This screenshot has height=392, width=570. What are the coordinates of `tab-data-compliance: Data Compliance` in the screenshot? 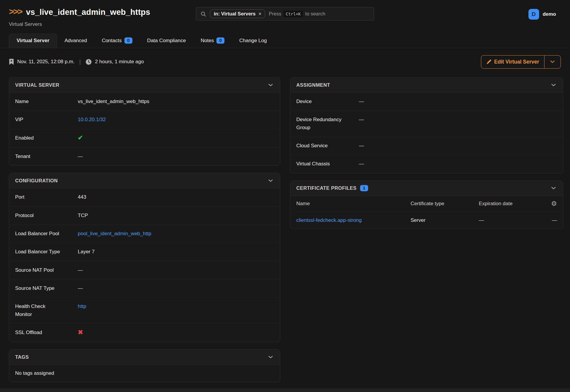 It's located at (167, 41).